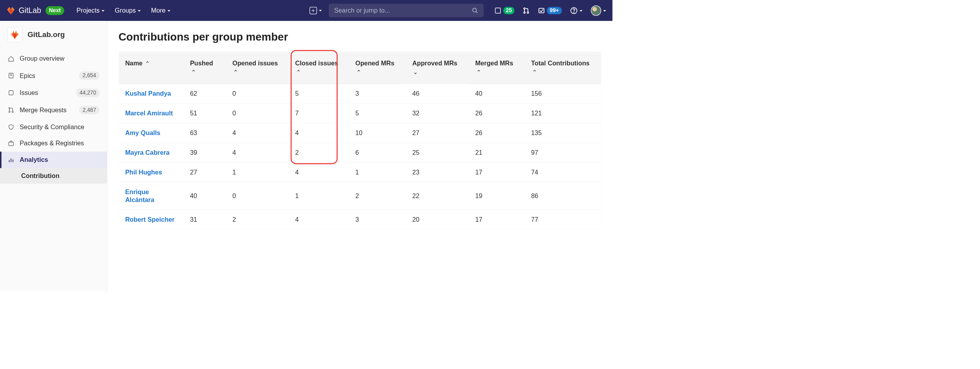 The image size is (980, 369). Describe the element at coordinates (144, 172) in the screenshot. I see `member-link: Phil Hughes` at that location.